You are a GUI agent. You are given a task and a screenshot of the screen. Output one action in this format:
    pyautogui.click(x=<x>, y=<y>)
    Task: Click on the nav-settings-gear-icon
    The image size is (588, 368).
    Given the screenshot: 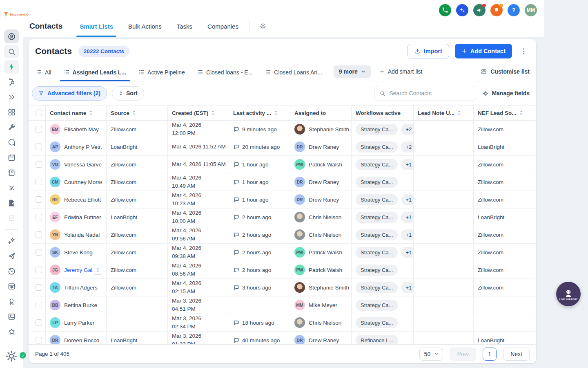 What is the action you would take?
    pyautogui.click(x=263, y=26)
    